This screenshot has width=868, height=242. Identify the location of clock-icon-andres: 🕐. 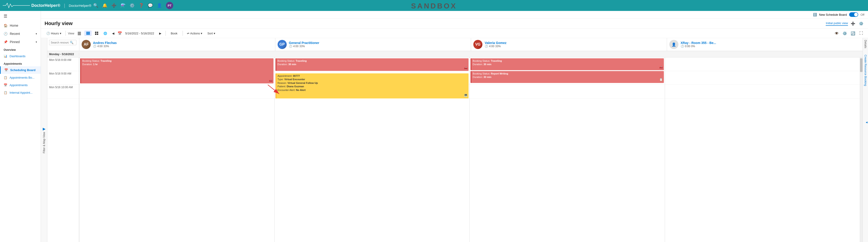
(95, 46).